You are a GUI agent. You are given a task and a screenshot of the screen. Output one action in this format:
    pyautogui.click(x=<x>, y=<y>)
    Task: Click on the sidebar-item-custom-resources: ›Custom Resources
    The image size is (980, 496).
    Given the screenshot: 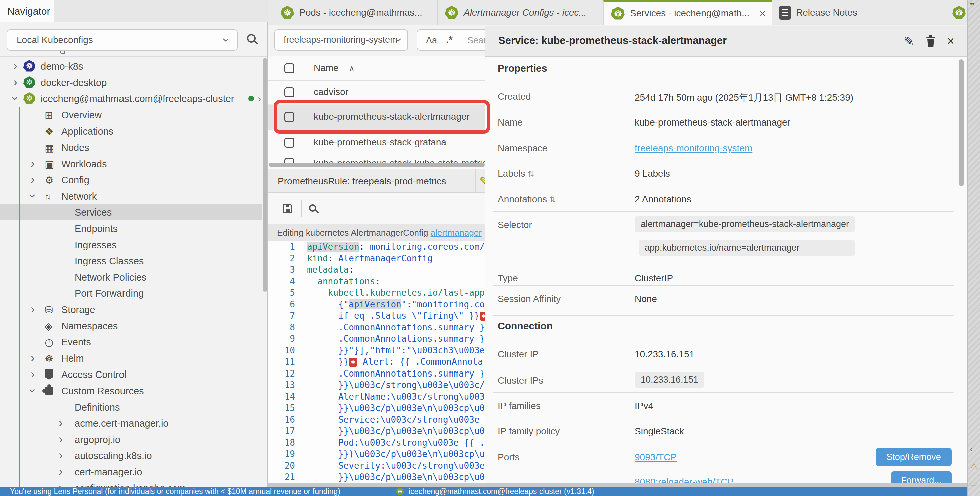 What is the action you would take?
    pyautogui.click(x=131, y=391)
    